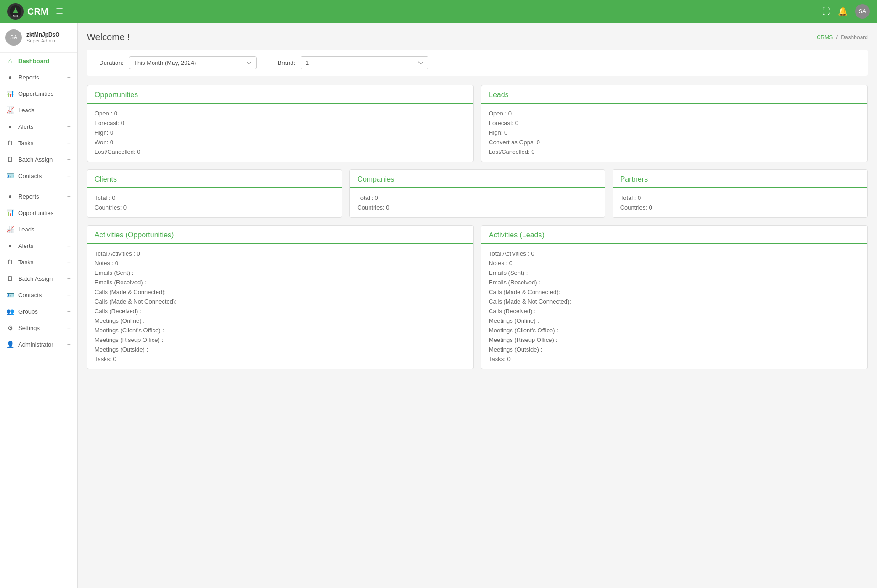 The width and height of the screenshot is (877, 588). What do you see at coordinates (69, 77) in the screenshot?
I see `reports-plus-1: +` at bounding box center [69, 77].